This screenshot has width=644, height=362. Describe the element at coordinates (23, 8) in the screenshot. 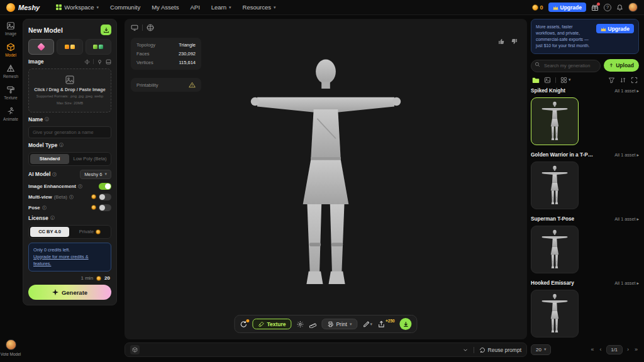

I see `brand: Meshy` at that location.